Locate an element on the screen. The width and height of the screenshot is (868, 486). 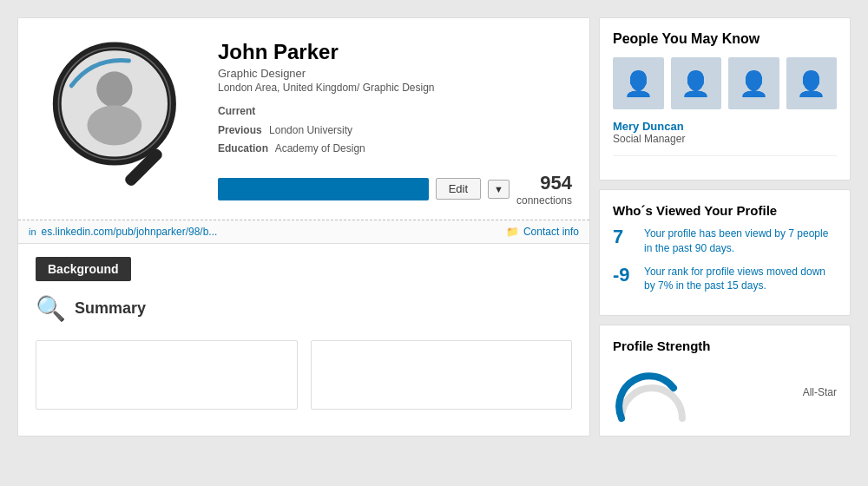
profile-progress-bar is located at coordinates (323, 189).